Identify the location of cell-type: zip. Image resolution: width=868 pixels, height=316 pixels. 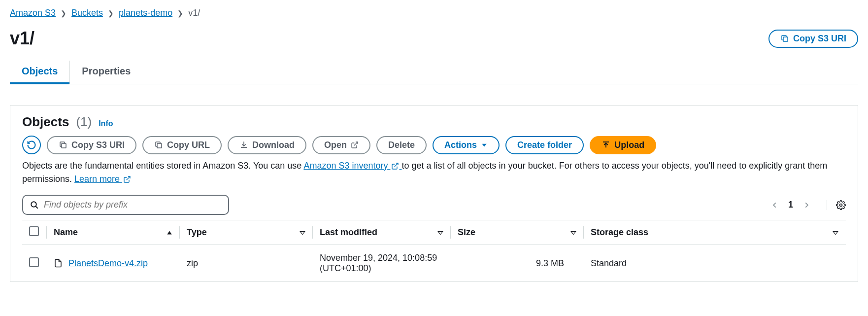
(246, 263).